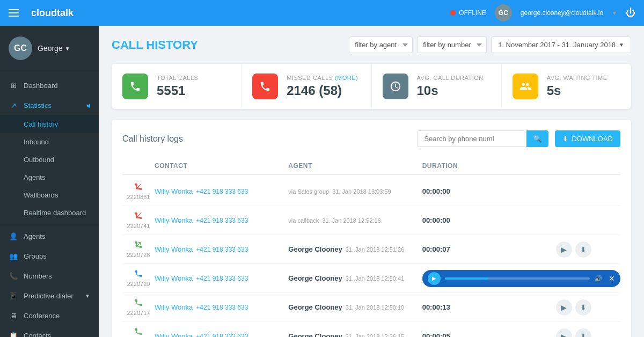  I want to click on contact-name-4: Willy Wonka, so click(174, 278).